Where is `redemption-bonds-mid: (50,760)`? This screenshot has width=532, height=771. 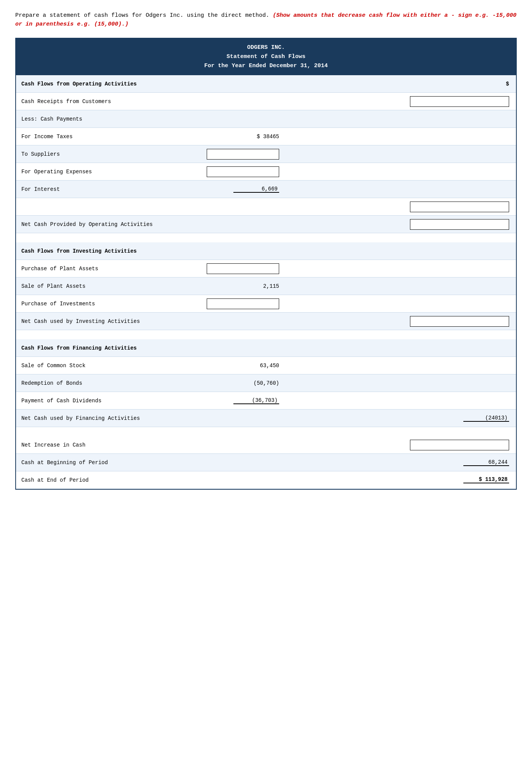 redemption-bonds-mid: (50,760) is located at coordinates (230, 383).